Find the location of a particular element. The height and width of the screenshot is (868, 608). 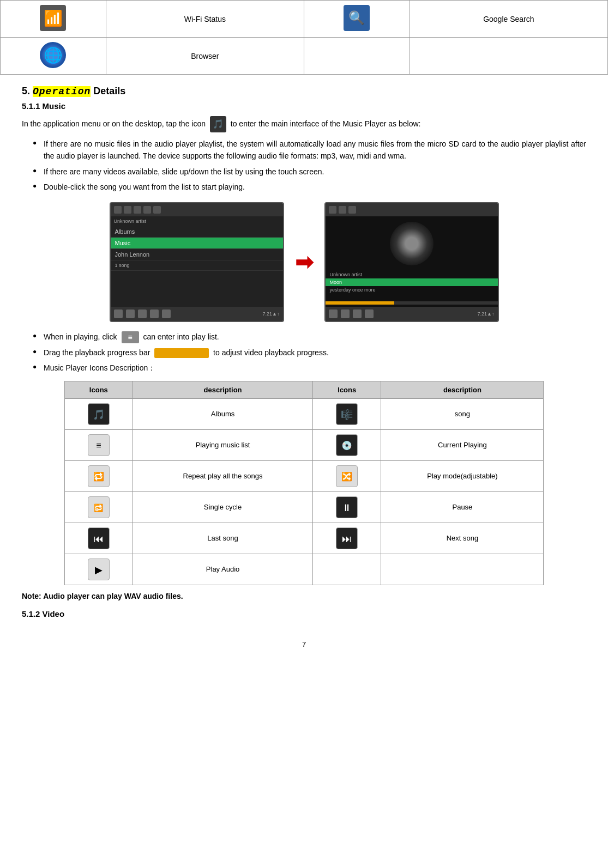

playlist-label: Playing music list is located at coordinates (223, 445).